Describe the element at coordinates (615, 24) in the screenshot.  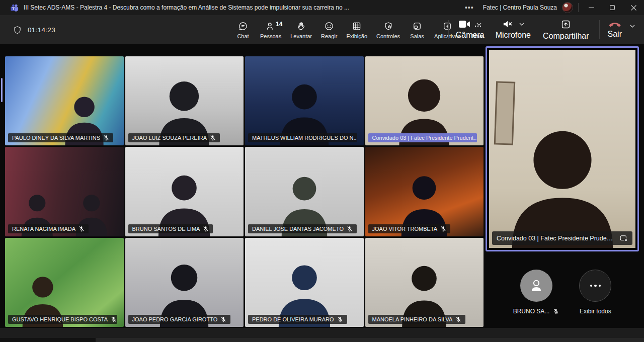
I see `hangup-phone-icon` at that location.